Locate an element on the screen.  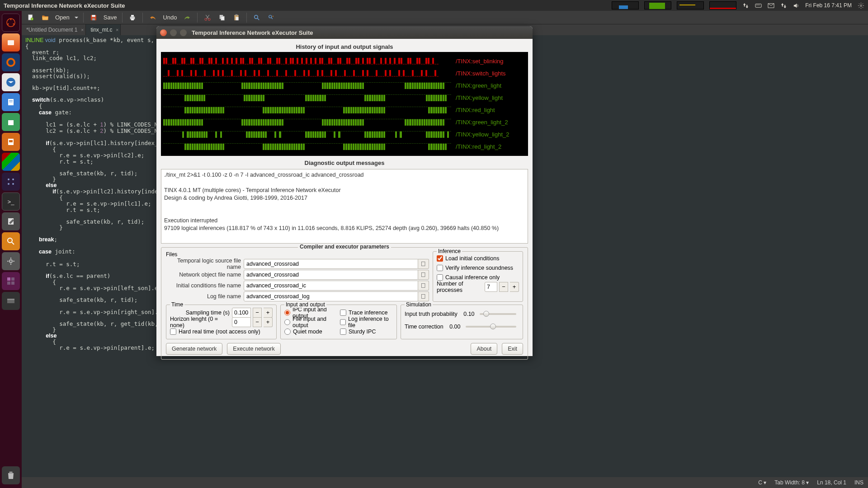
keyboard-icon is located at coordinates (758, 5).